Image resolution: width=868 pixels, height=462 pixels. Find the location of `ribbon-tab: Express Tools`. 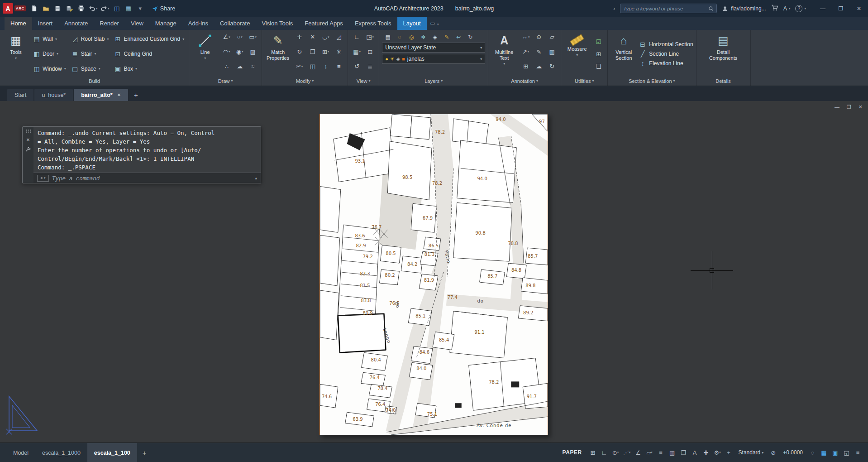

ribbon-tab: Express Tools is located at coordinates (373, 24).